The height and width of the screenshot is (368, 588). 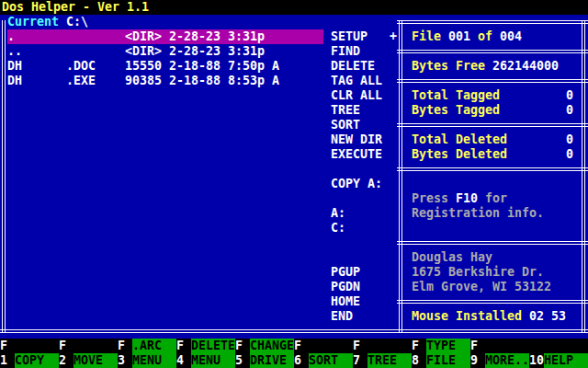 What do you see at coordinates (195, 66) in the screenshot?
I see `file-date: 2-18-88` at bounding box center [195, 66].